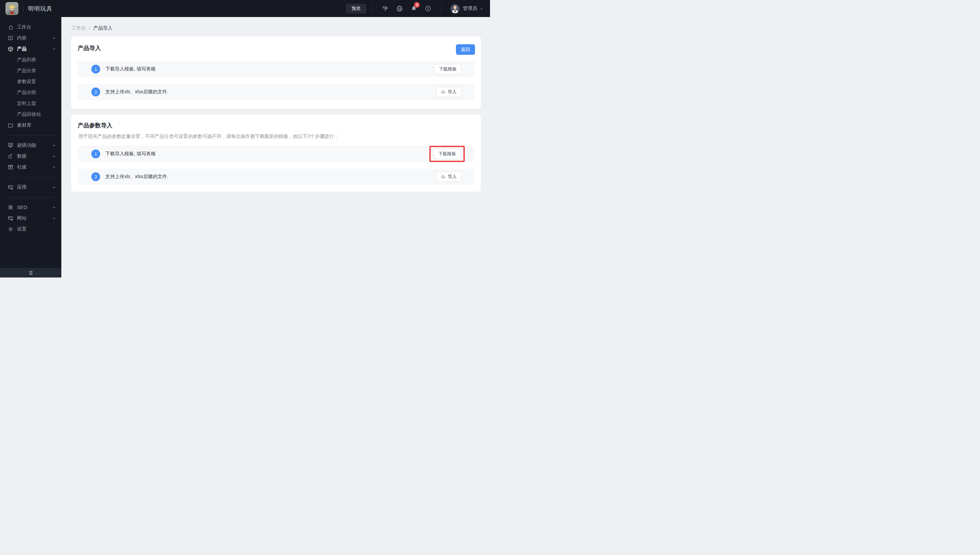  Describe the element at coordinates (11, 156) in the screenshot. I see `bar-chart-icon` at that location.